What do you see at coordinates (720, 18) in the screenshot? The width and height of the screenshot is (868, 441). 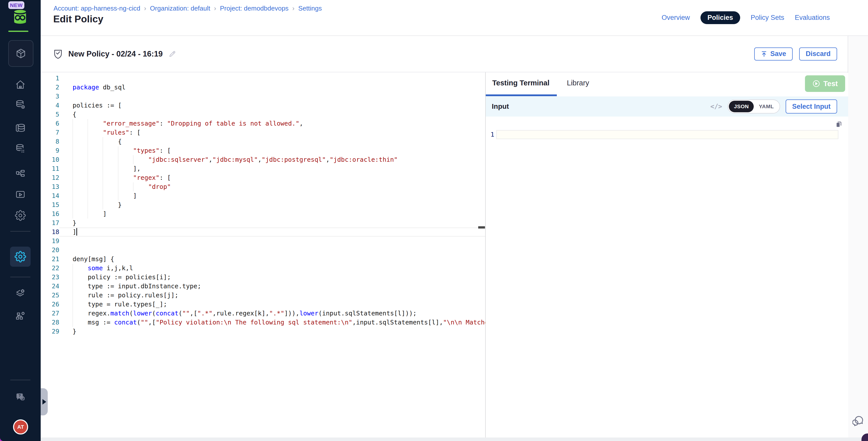 I see `tab-policies: Policies` at bounding box center [720, 18].